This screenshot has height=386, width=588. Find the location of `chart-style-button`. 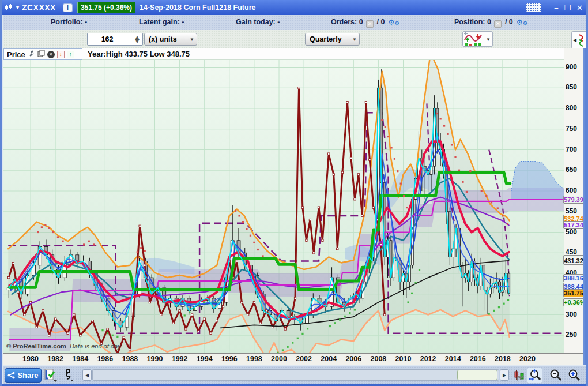

chart-style-button is located at coordinates (473, 39).